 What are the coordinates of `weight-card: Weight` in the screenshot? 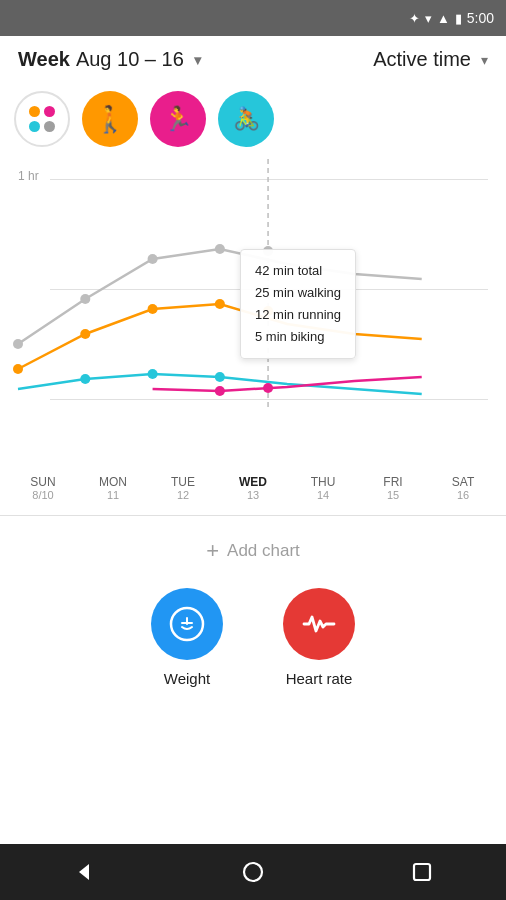 It's located at (187, 638).